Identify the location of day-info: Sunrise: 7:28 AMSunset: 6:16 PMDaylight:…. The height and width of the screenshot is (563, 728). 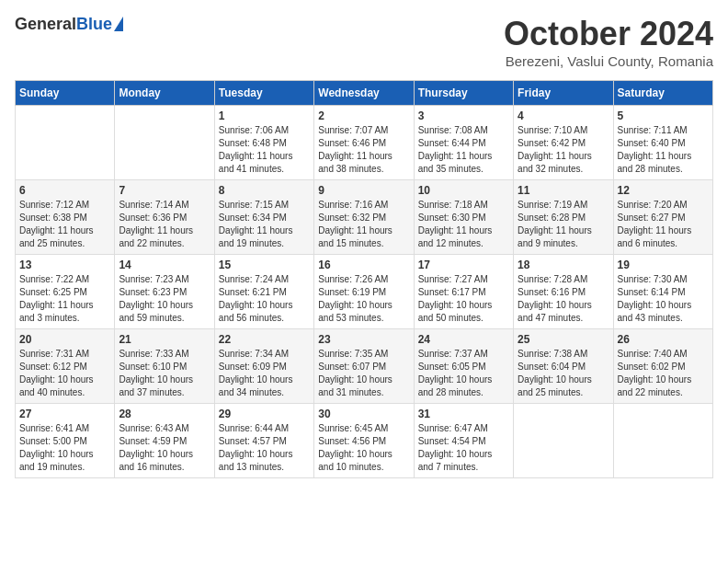
(563, 299).